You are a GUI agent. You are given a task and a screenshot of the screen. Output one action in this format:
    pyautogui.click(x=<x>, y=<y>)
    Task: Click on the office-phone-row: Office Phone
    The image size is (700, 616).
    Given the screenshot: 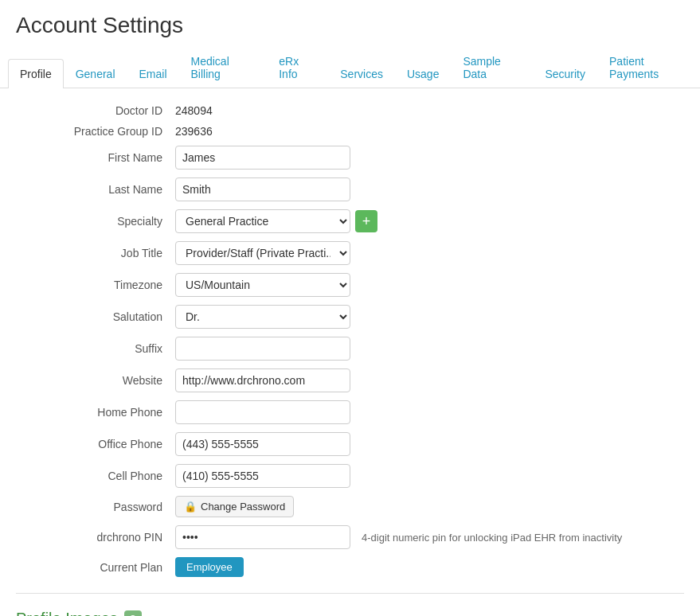 What is the action you would take?
    pyautogui.click(x=350, y=444)
    